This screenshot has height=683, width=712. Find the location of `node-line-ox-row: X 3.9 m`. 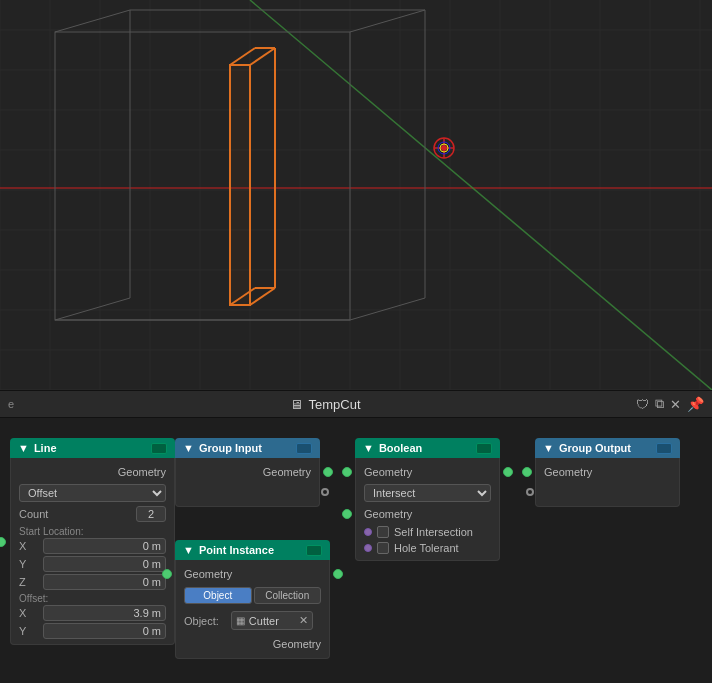

node-line-ox-row: X 3.9 m is located at coordinates (92, 613).